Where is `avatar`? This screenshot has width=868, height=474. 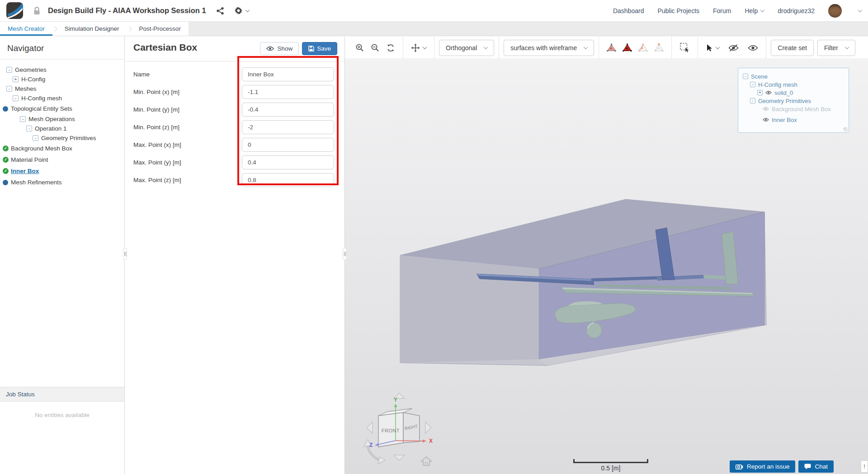 avatar is located at coordinates (835, 11).